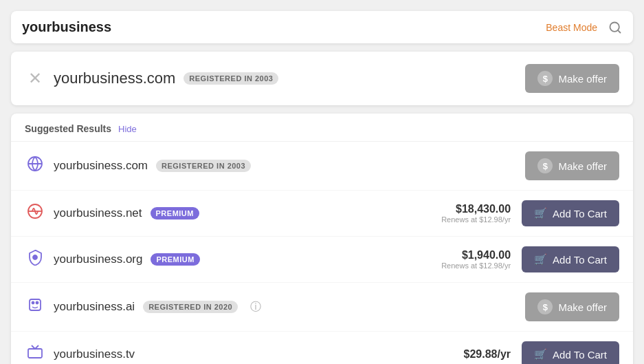 This screenshot has height=364, width=644. Describe the element at coordinates (580, 213) in the screenshot. I see `add-cart-label-net: Add To Cart` at that location.